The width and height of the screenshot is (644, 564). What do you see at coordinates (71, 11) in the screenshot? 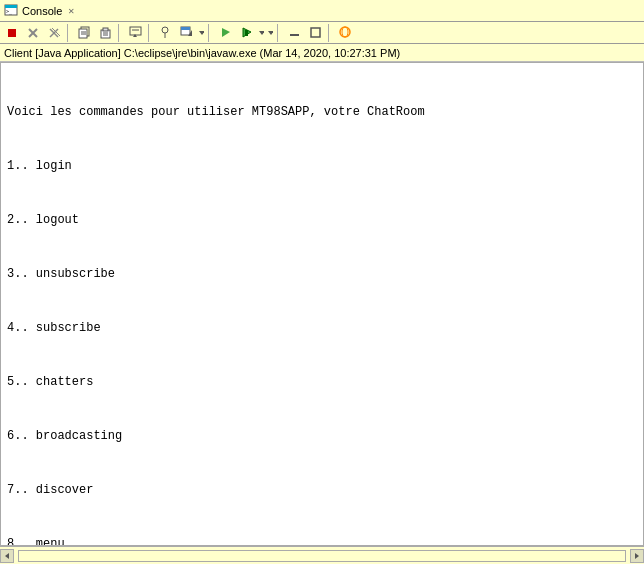
I see `close-button: ✕` at bounding box center [71, 11].